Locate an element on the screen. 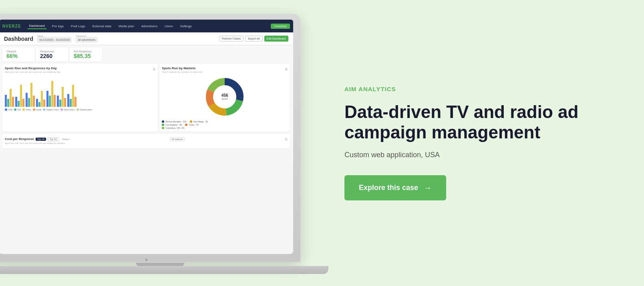  nav-postlogs: Post Logs is located at coordinates (78, 26).